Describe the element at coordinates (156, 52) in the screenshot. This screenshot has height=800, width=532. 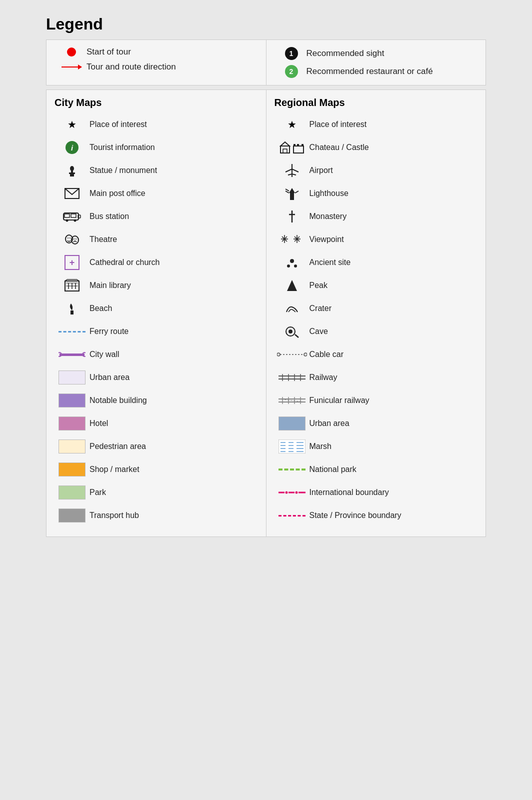
I see `start-of-tour-row: Start of tour` at that location.